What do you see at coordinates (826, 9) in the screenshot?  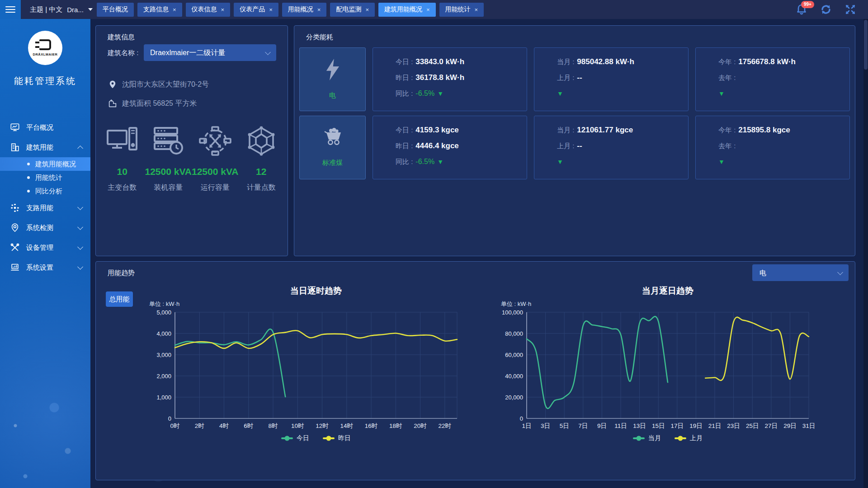 I see `refresh-icon` at bounding box center [826, 9].